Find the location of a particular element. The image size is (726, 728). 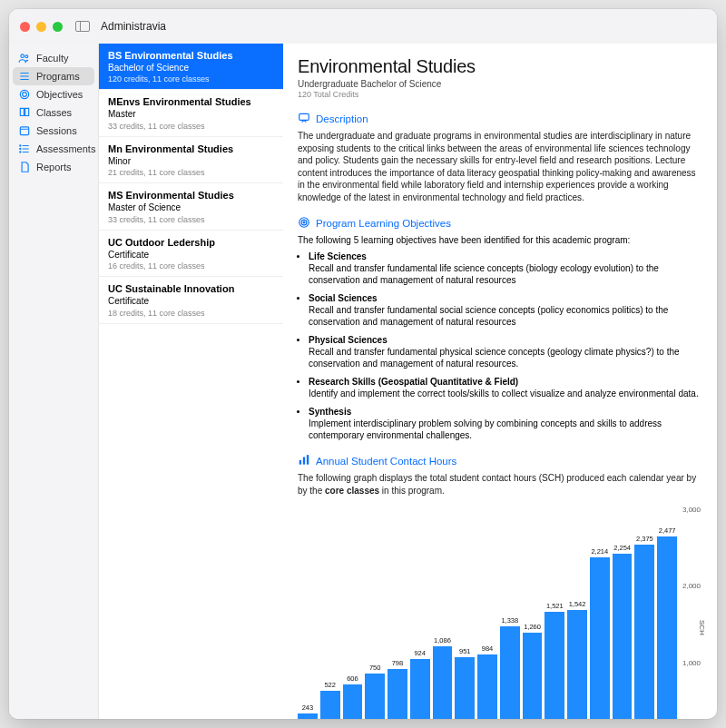

program-item: MEnvs Environmental StudiesMaster33 cred… is located at coordinates (191, 113).